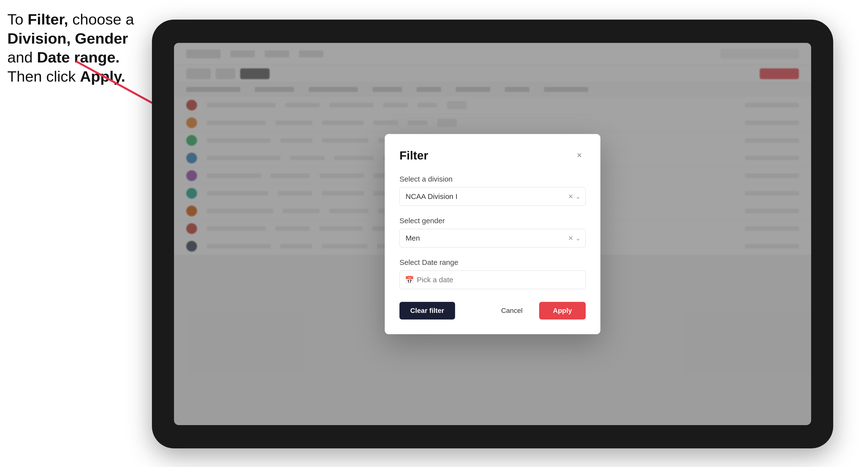 The image size is (868, 467). Describe the element at coordinates (579, 155) in the screenshot. I see `close-icon: ×` at that location.